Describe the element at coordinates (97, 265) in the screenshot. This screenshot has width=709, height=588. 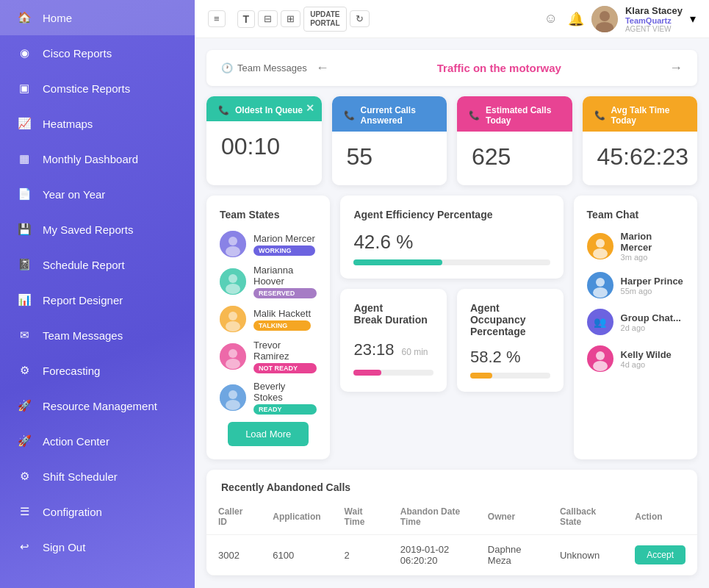
I see `sidebar-item-schedule-report: 📓 Schedule Report` at that location.